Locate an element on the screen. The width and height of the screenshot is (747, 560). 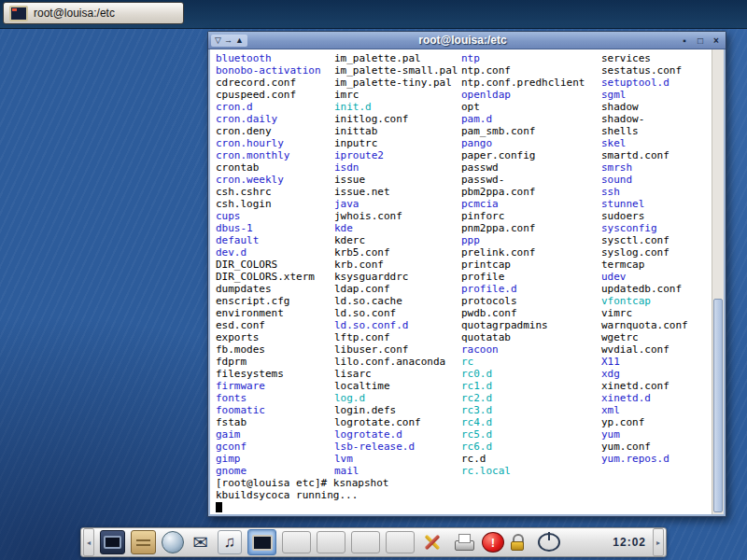
file-column: servicessestatus.confsetuptool.dsgmlshad… is located at coordinates (655, 265).